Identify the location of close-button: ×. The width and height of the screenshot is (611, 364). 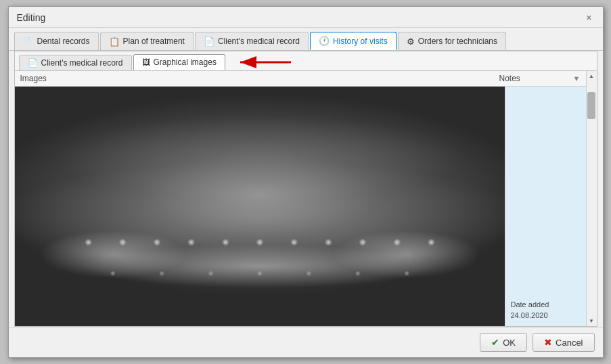
(589, 18).